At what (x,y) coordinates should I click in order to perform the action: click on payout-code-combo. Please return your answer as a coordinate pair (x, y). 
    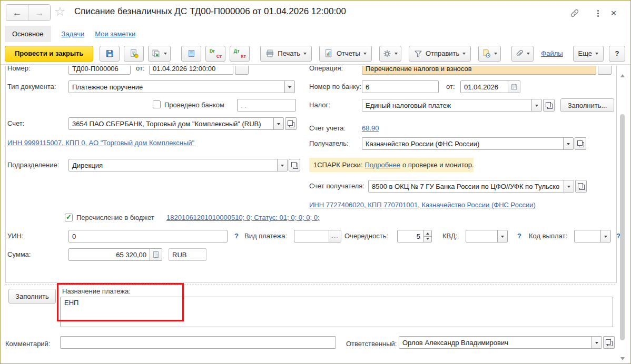
    Looking at the image, I should click on (593, 236).